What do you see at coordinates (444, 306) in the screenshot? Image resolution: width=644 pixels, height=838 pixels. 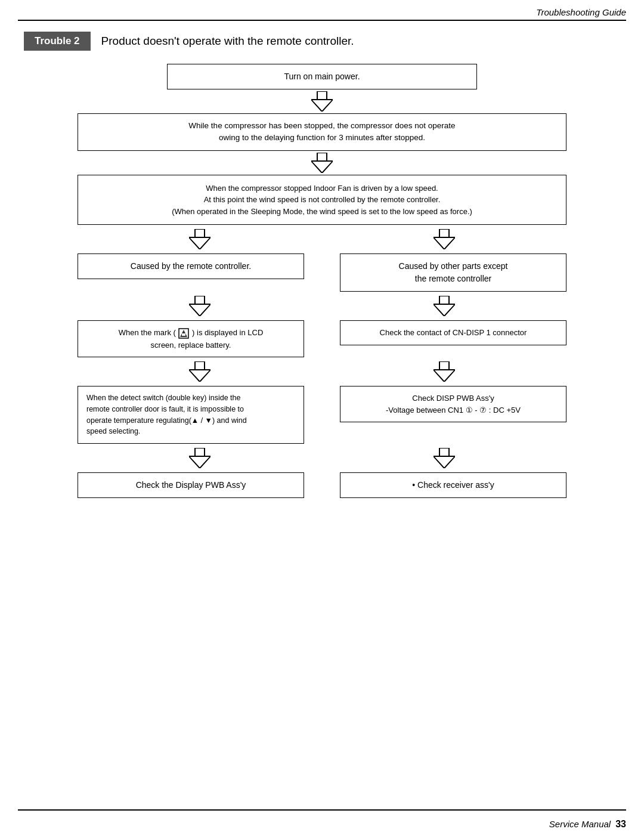 I see `arrow-right2` at bounding box center [444, 306].